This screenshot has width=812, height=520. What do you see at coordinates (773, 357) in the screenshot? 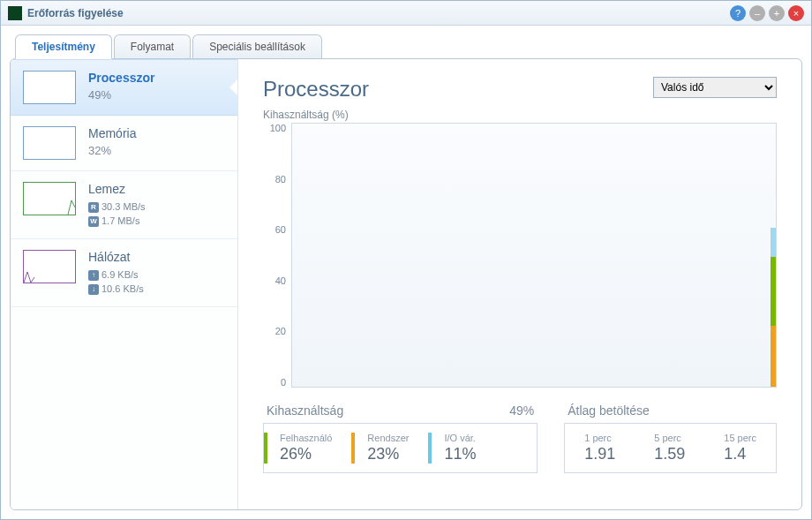
I see `bar-system` at bounding box center [773, 357].